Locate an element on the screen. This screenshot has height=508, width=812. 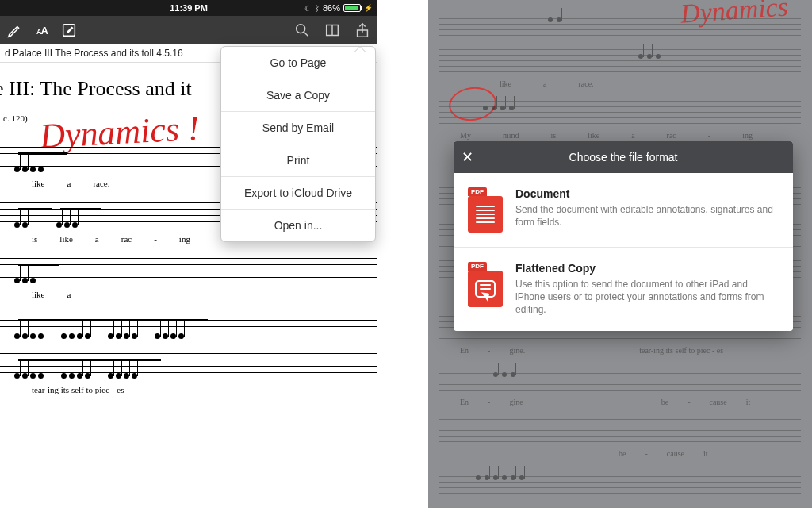
option-flattened: PDF Flattened Copy Use this option to se… is located at coordinates (623, 289).